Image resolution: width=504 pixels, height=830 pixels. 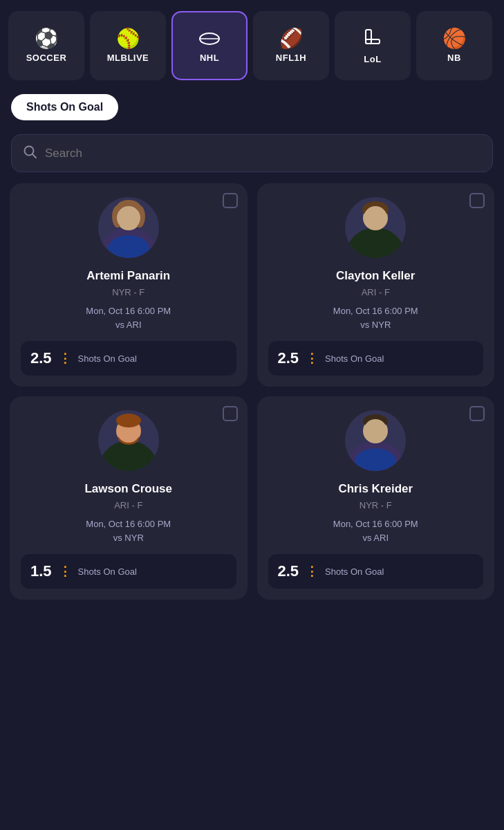 I want to click on player-card-keller: Clayton Keller ARI - F Mon, Oct 16 6:00 …, so click(x=376, y=285).